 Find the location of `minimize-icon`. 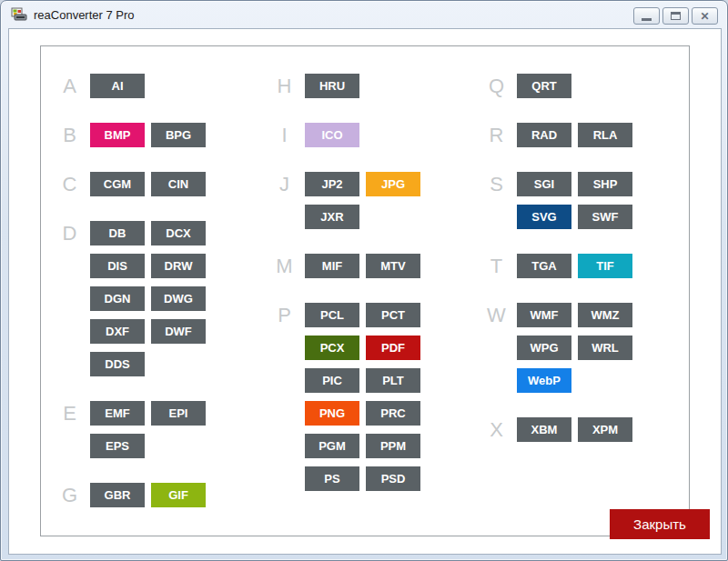

minimize-icon is located at coordinates (646, 20).